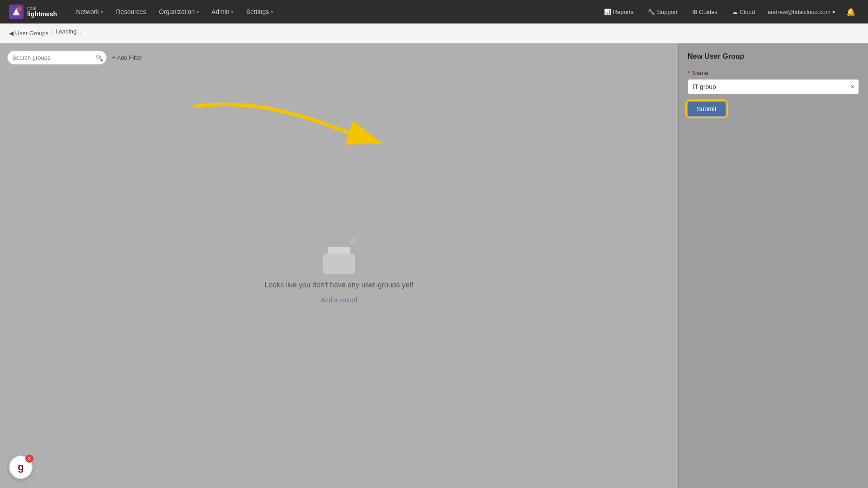 The height and width of the screenshot is (488, 868). What do you see at coordinates (21, 467) in the screenshot?
I see `avatar-letter: g` at bounding box center [21, 467].